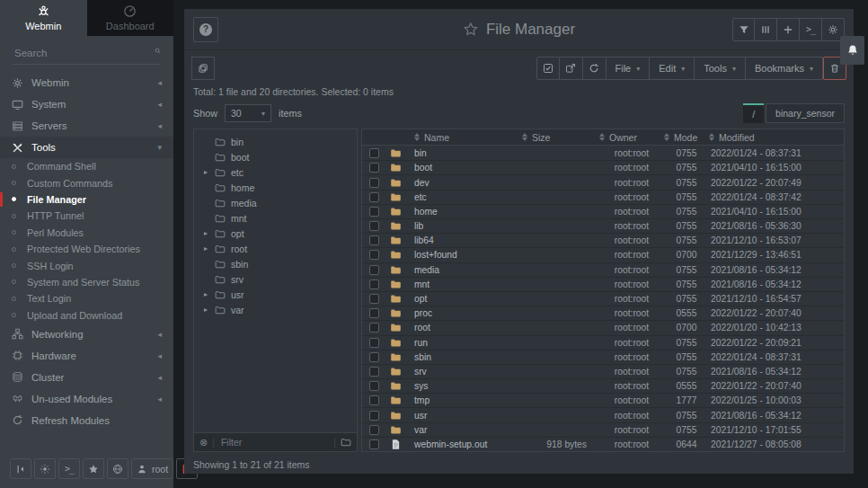 This screenshot has width=868, height=488. I want to click on favorite-star-icon, so click(471, 29).